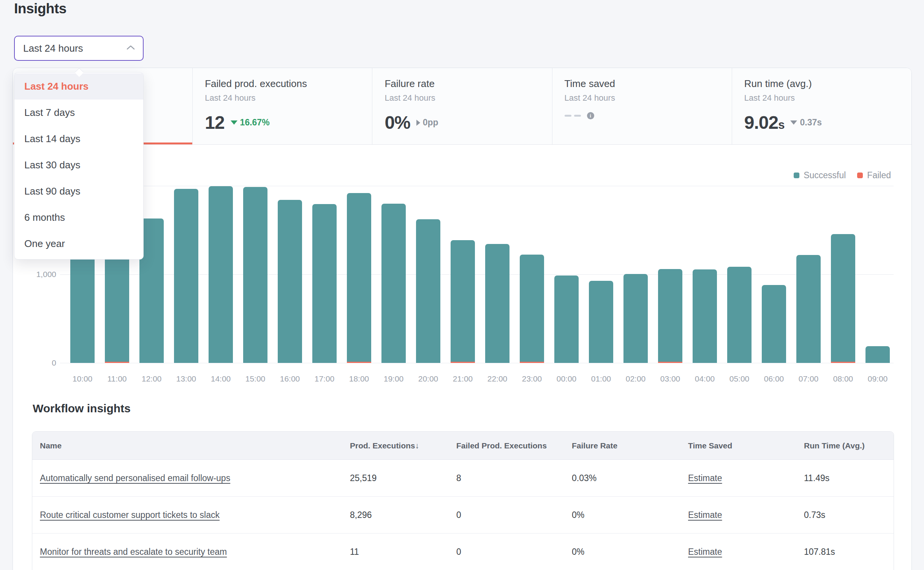 The width and height of the screenshot is (924, 570). I want to click on cell-failure-rate: 0.03%, so click(584, 478).